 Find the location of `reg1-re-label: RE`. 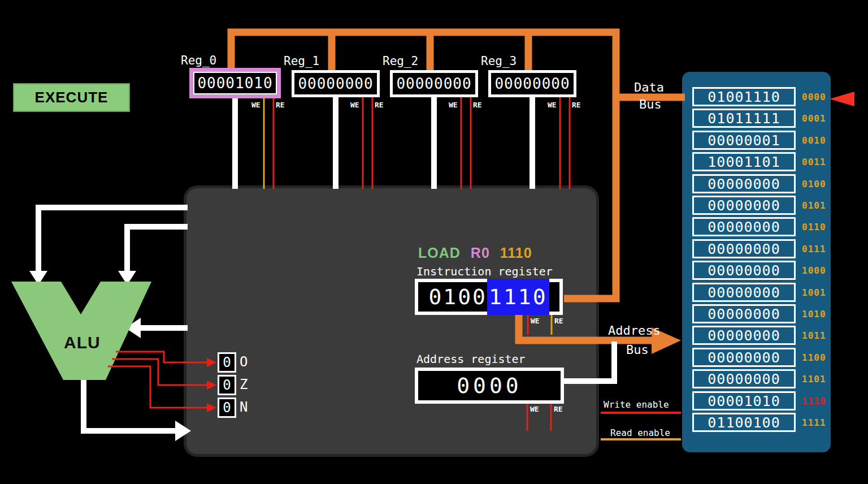

reg1-re-label: RE is located at coordinates (379, 105).